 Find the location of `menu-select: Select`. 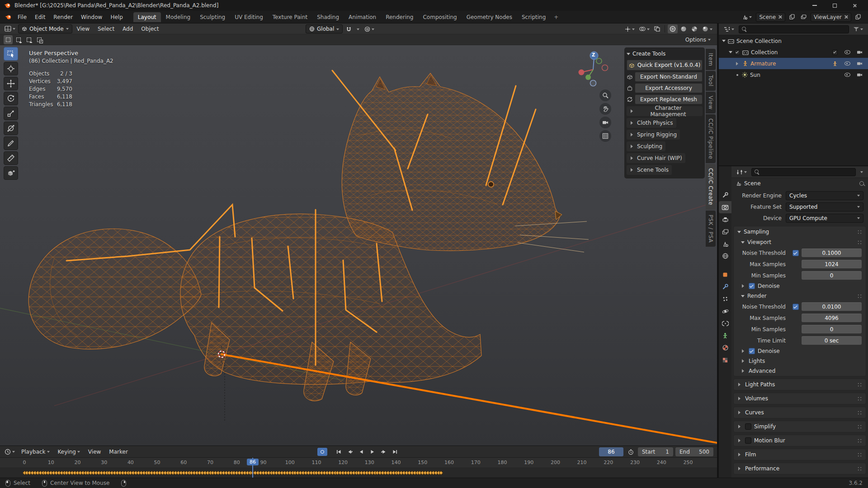

menu-select: Select is located at coordinates (106, 29).